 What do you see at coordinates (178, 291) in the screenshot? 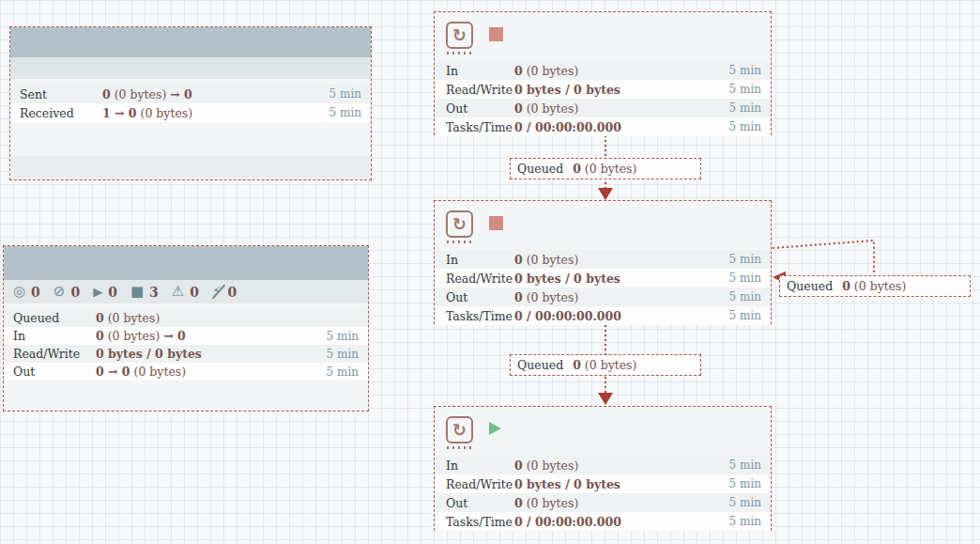
I see `invalid-icon: ⚠` at bounding box center [178, 291].